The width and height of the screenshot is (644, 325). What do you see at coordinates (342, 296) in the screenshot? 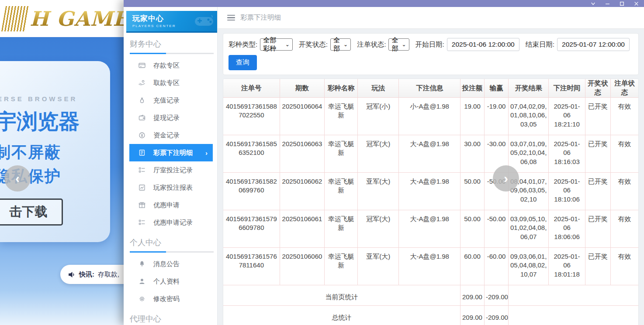
I see `summary-label: 当前页统计` at bounding box center [342, 296].